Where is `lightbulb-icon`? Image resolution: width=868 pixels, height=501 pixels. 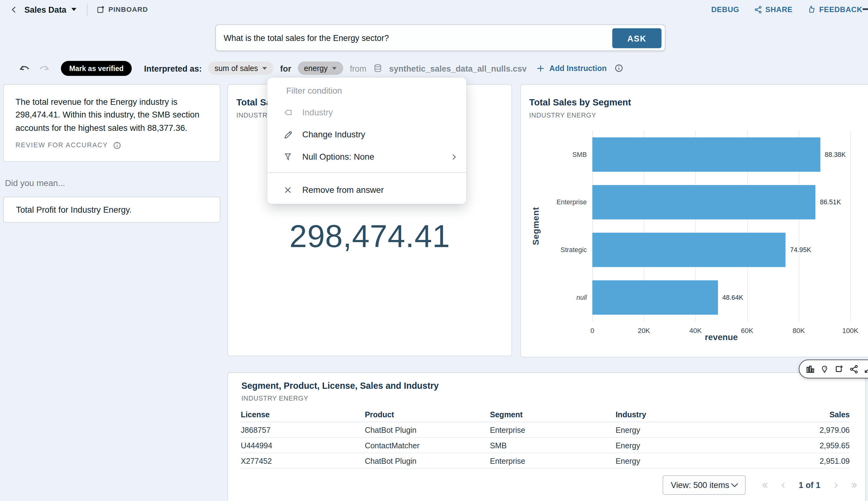
lightbulb-icon is located at coordinates (824, 369).